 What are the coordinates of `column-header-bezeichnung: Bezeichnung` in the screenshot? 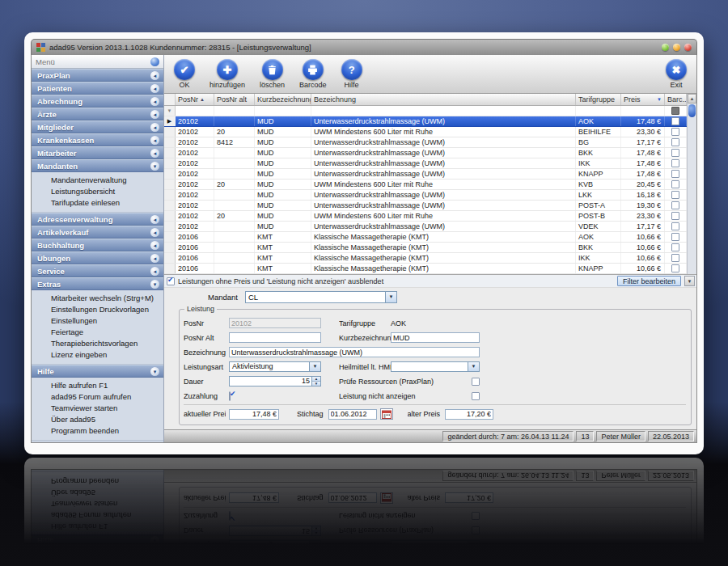 It's located at (443, 99).